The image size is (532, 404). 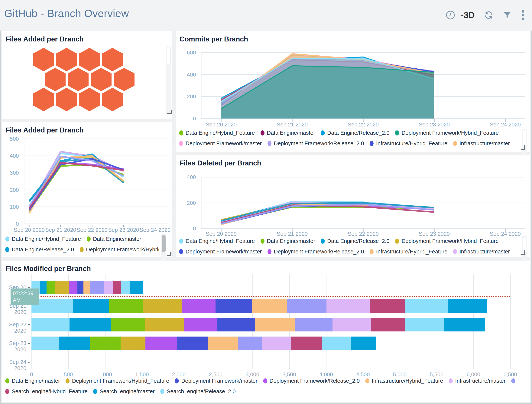 What do you see at coordinates (124, 391) in the screenshot?
I see `legend-item: Search_engine/master` at bounding box center [124, 391].